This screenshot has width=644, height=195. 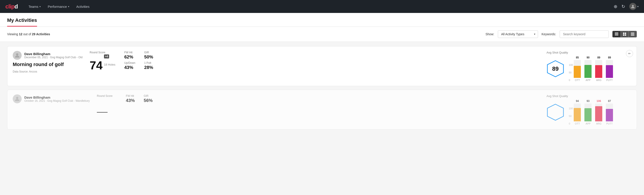 What do you see at coordinates (556, 112) in the screenshot?
I see `hex-shape` at bounding box center [556, 112].